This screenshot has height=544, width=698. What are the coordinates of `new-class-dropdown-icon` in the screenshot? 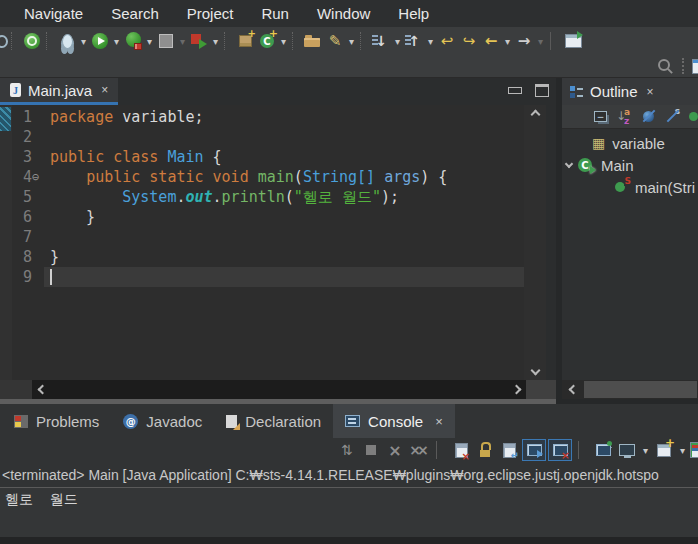 It's located at (284, 41).